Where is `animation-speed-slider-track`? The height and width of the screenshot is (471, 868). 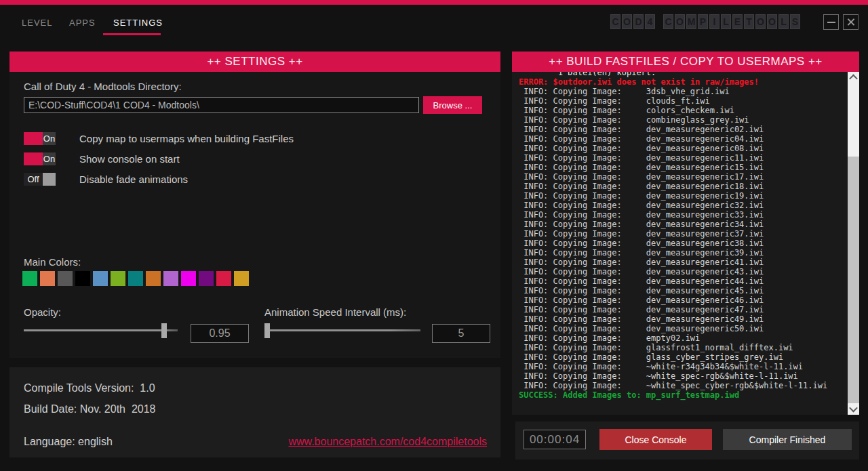
animation-speed-slider-track is located at coordinates (344, 331).